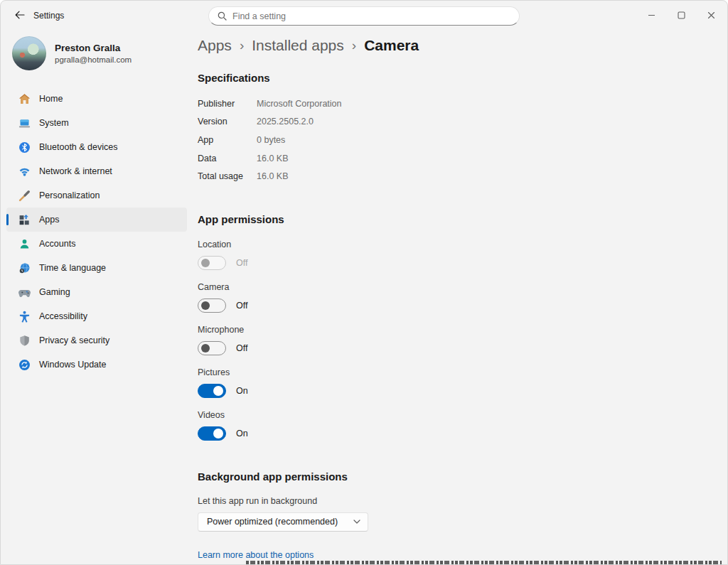 The width and height of the screenshot is (728, 565). What do you see at coordinates (63, 316) in the screenshot?
I see `sidebar-item-label: Accessibility` at bounding box center [63, 316].